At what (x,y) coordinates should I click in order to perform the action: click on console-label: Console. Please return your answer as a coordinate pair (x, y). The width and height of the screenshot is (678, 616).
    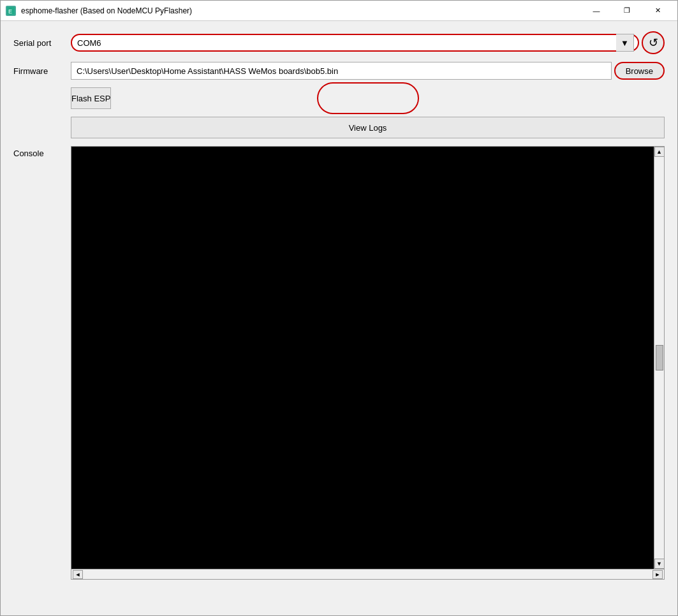
    Looking at the image, I should click on (39, 152).